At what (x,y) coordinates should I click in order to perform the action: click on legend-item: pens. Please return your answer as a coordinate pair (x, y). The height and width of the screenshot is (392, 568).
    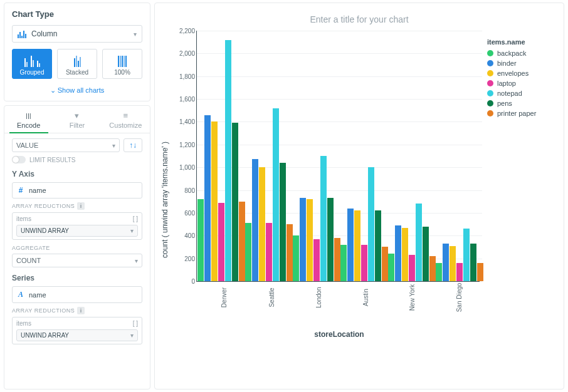
    Looking at the image, I should click on (521, 103).